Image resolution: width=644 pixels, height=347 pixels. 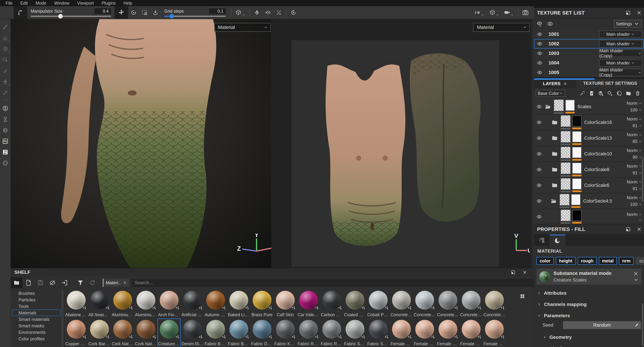 What do you see at coordinates (52, 283) in the screenshot?
I see `shelf-hide-button` at bounding box center [52, 283].